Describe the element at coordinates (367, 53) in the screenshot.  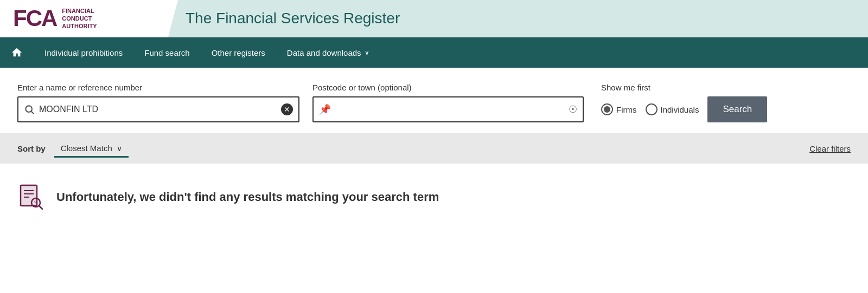
I see `chevron-down-icon: ∨` at that location.